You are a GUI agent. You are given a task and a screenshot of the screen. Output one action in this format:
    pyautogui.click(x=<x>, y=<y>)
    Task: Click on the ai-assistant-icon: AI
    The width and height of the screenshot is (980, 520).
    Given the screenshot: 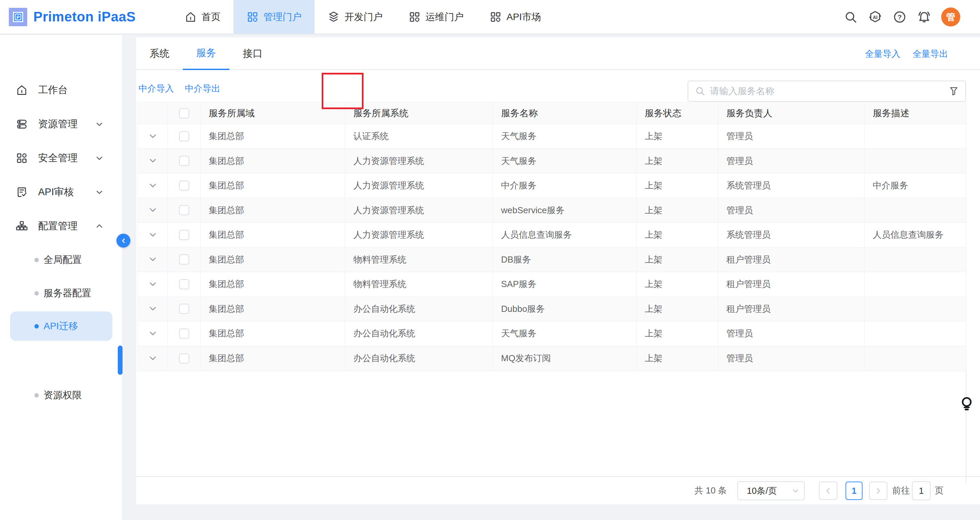 What is the action you would take?
    pyautogui.click(x=875, y=17)
    